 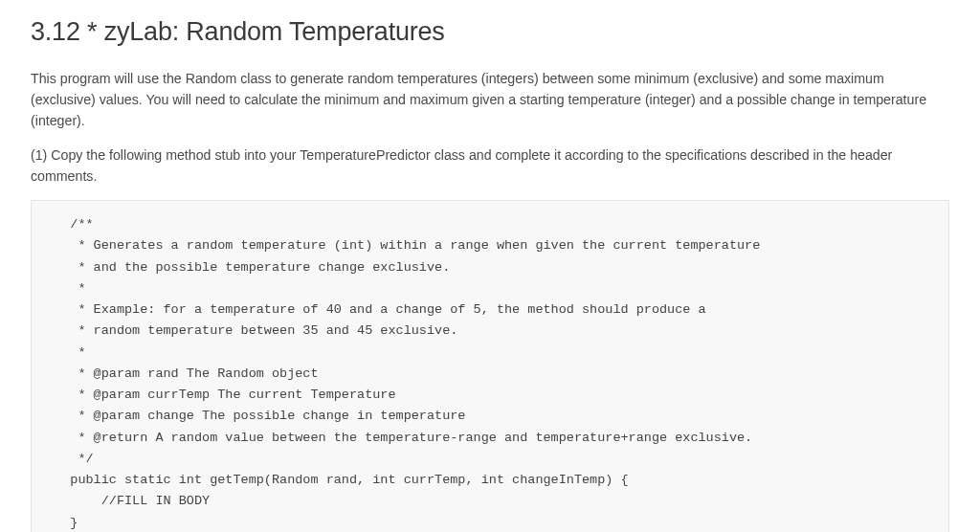 What do you see at coordinates (490, 166) in the screenshot?
I see `step-1-paragraph: (1) Copy the following method stub into …` at bounding box center [490, 166].